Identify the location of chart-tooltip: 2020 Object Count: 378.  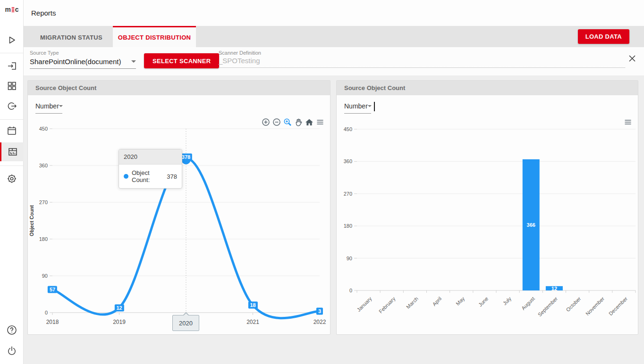
(150, 169).